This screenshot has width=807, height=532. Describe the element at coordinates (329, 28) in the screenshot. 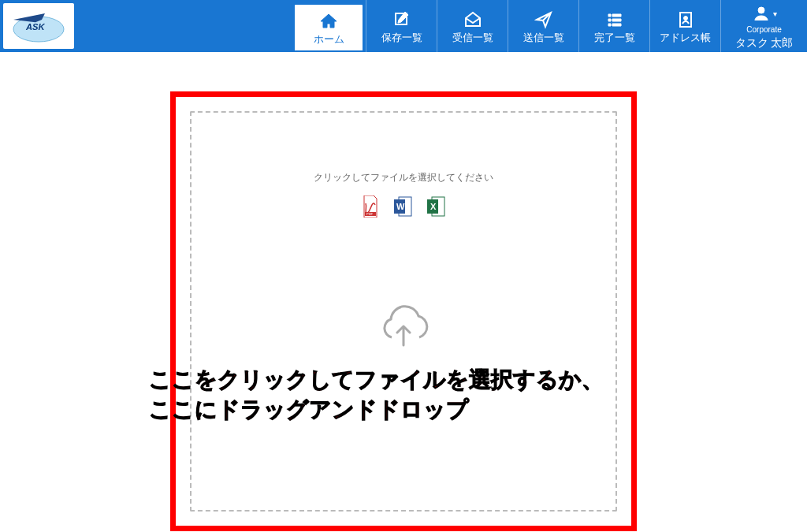

I see `nav-home: ホーム` at that location.